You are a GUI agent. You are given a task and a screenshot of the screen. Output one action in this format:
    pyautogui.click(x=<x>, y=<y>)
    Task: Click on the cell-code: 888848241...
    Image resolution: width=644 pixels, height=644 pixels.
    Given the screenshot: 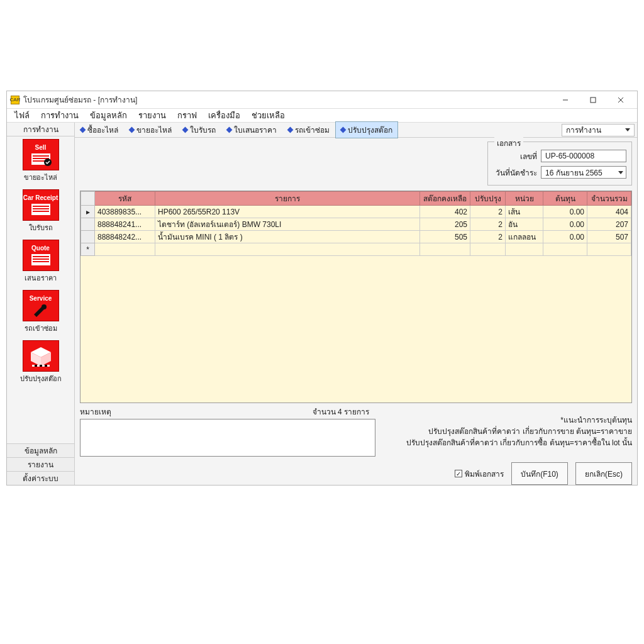 What is the action you would take?
    pyautogui.click(x=125, y=225)
    